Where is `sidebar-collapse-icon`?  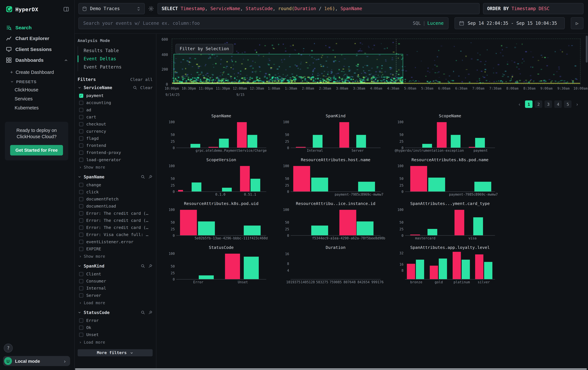 sidebar-collapse-icon is located at coordinates (66, 9).